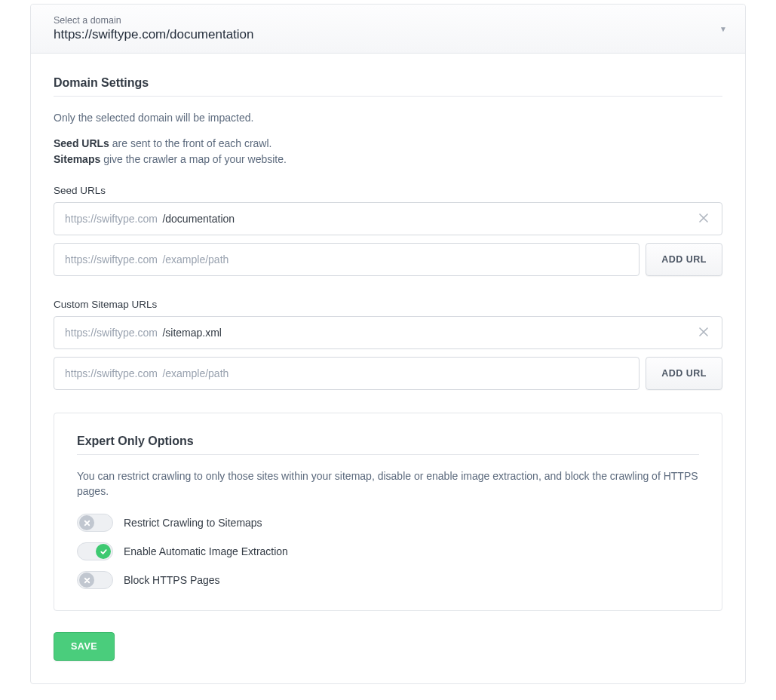  Describe the element at coordinates (388, 190) in the screenshot. I see `seed-urls-heading: Seed URLs` at that location.